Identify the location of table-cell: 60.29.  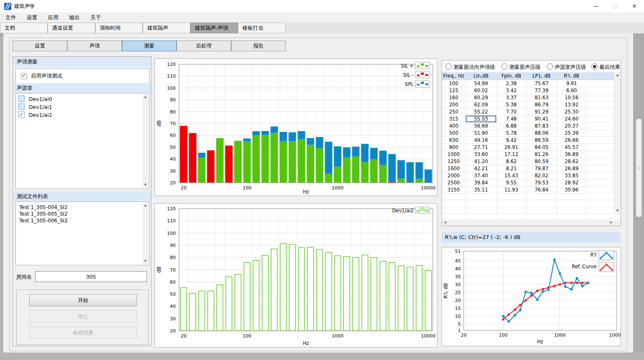
(481, 98).